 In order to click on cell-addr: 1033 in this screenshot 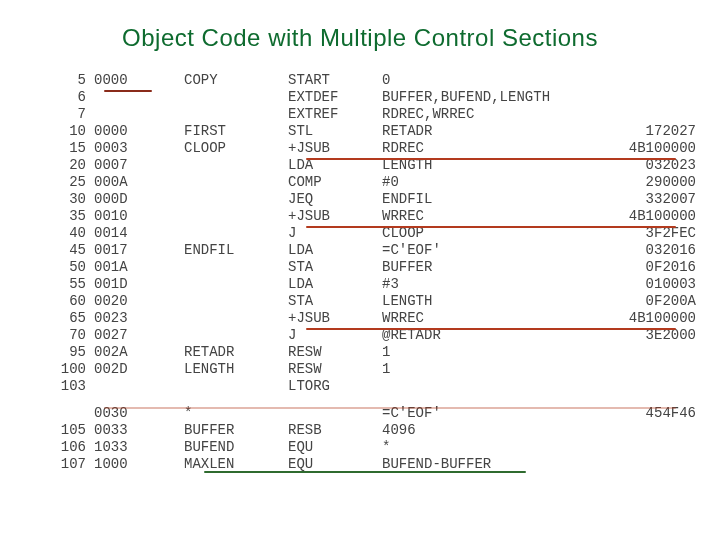, I will do `click(135, 448)`.